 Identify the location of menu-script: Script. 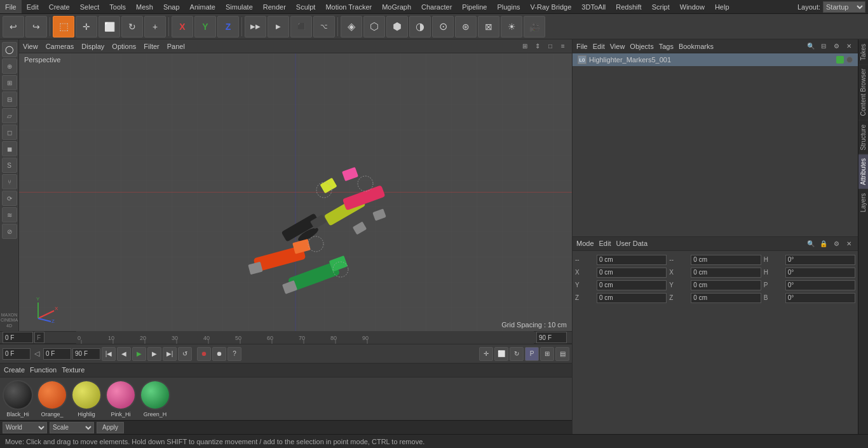
(661, 6).